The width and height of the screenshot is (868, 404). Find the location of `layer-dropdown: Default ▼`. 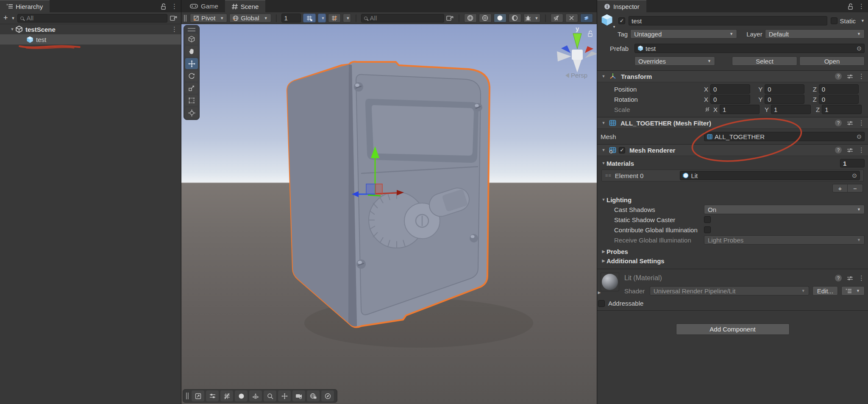

layer-dropdown: Default ▼ is located at coordinates (815, 34).